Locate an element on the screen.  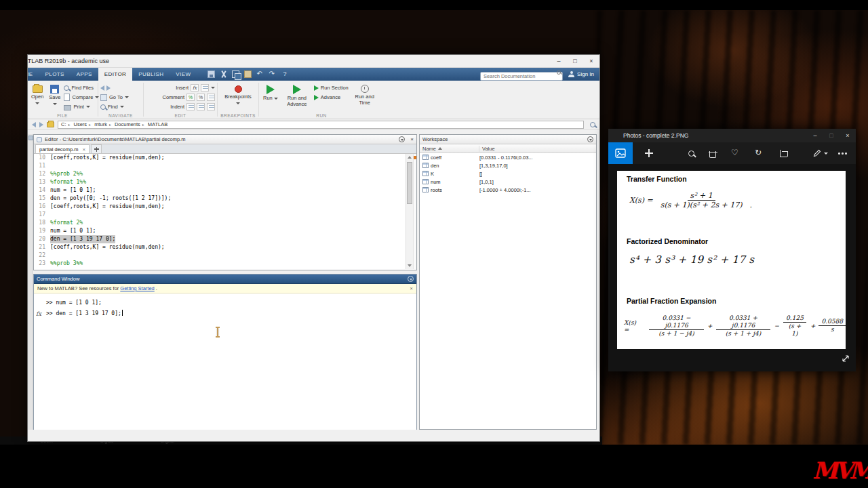
indent-row: Indent is located at coordinates (180, 107).